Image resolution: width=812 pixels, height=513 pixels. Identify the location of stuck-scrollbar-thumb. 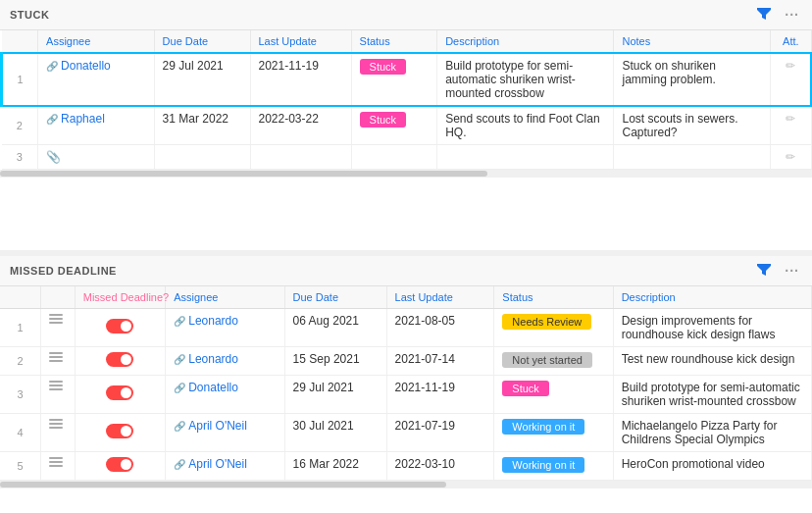
(243, 174).